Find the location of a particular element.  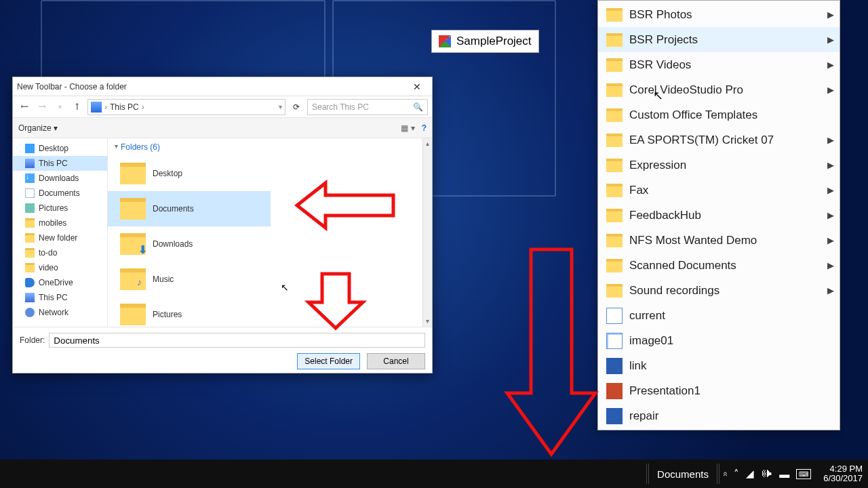

search-icon: 🔍 is located at coordinates (418, 107).